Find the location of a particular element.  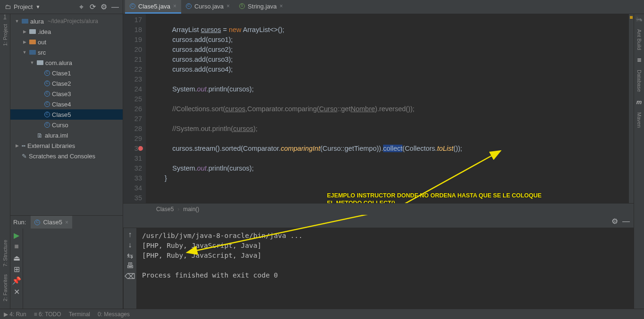

warning-mark is located at coordinates (631, 17).